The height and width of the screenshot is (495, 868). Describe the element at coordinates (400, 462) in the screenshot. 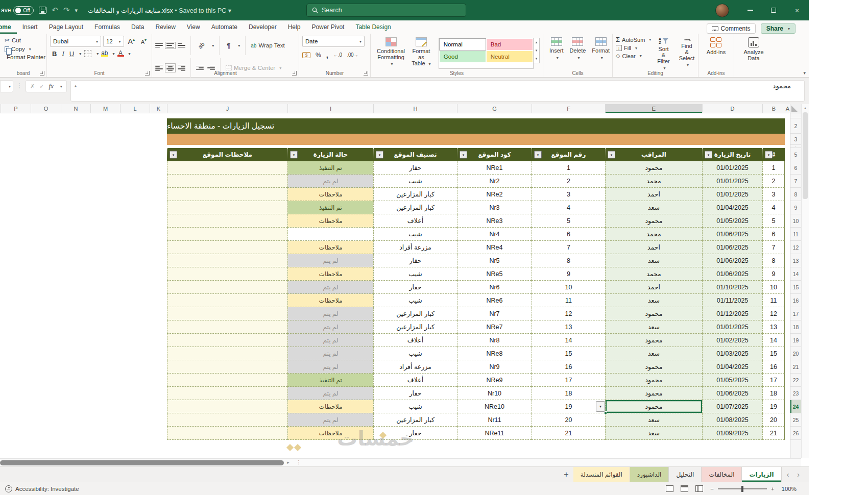

I see `horizontal-scrollbar: ▸ ⋮` at that location.